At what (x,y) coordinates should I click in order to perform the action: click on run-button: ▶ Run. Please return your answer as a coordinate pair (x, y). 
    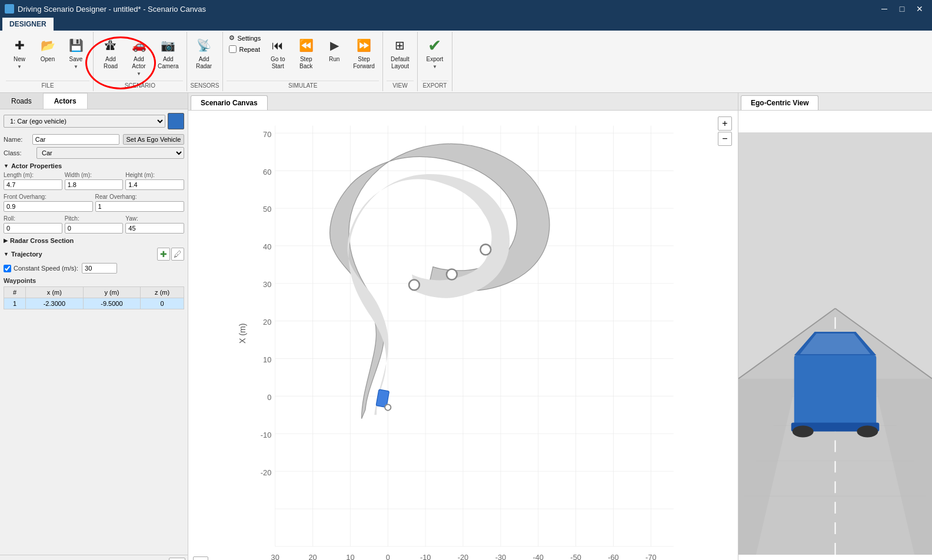
    Looking at the image, I should click on (334, 49).